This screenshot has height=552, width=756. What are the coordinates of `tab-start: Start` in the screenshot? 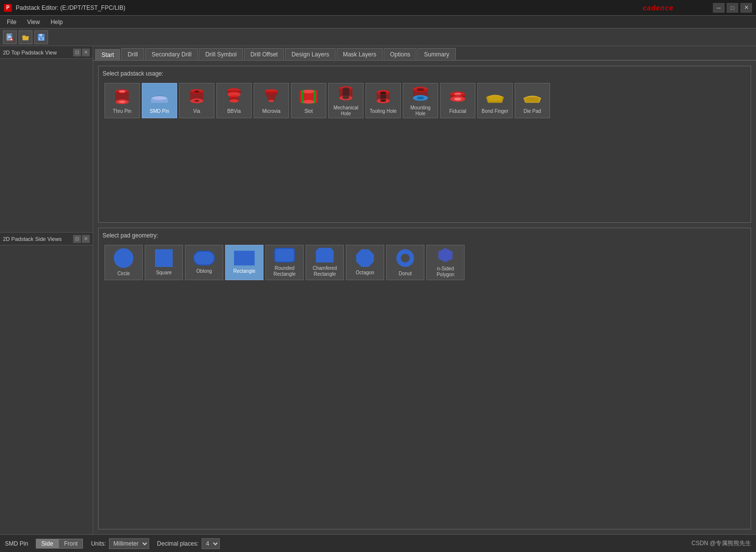 It's located at (108, 55).